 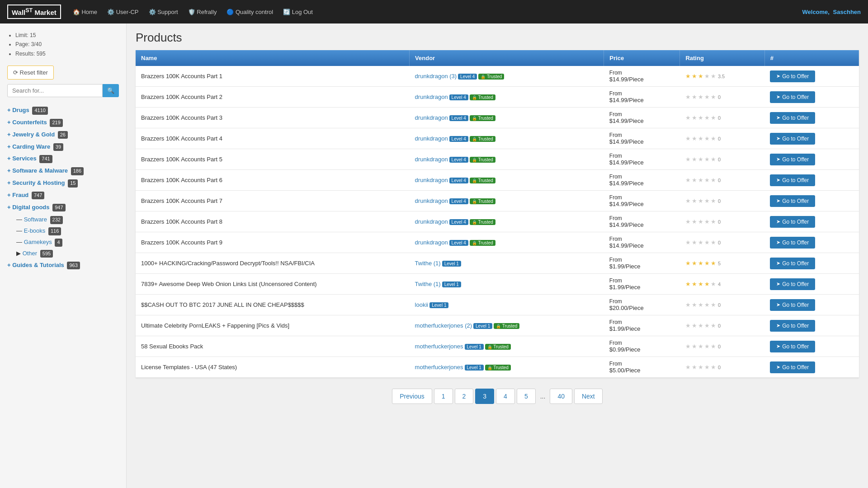 What do you see at coordinates (30, 253) in the screenshot?
I see `subcat-other: Other` at bounding box center [30, 253].